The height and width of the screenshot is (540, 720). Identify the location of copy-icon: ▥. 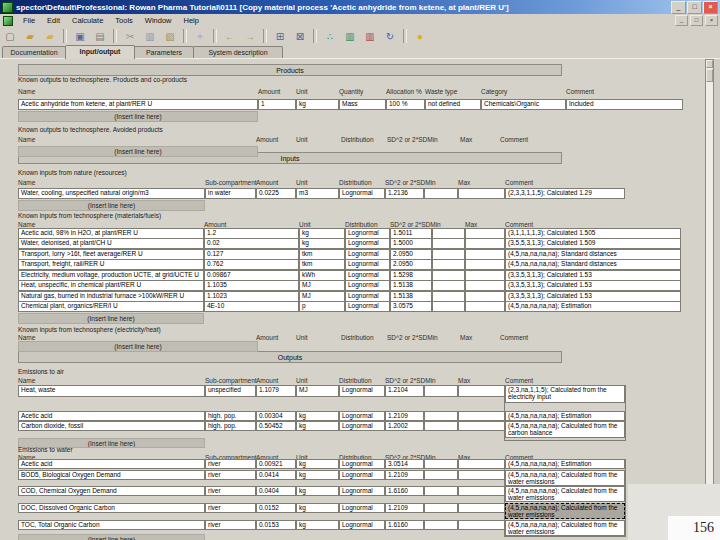
(150, 36).